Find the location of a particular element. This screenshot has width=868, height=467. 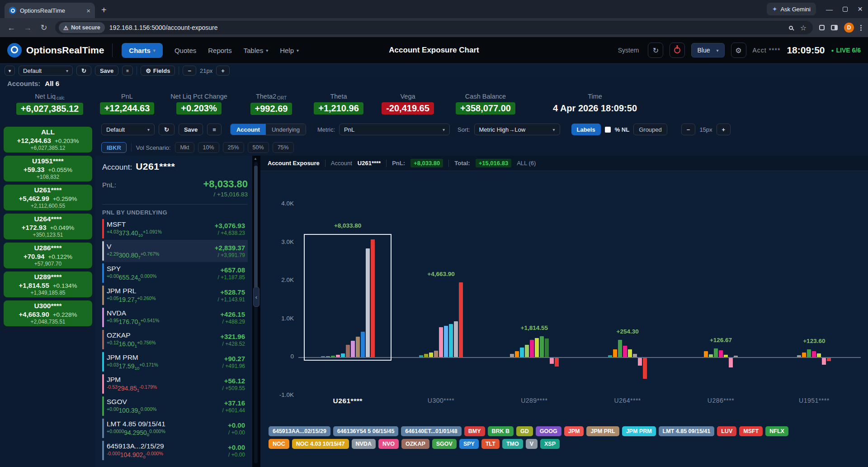

scrollbar-thumb is located at coordinates (256, 234).